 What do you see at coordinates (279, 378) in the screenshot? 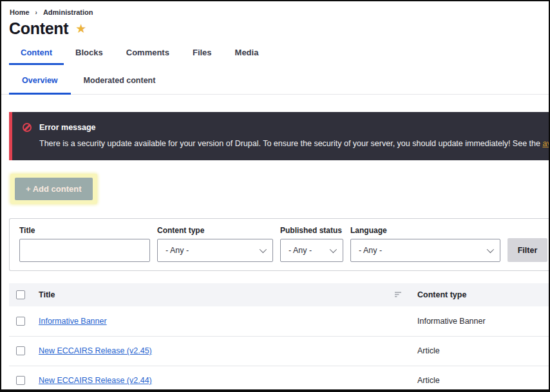
I see `table-row: New ECCAIRS Release (v2.44) Article` at bounding box center [279, 378].